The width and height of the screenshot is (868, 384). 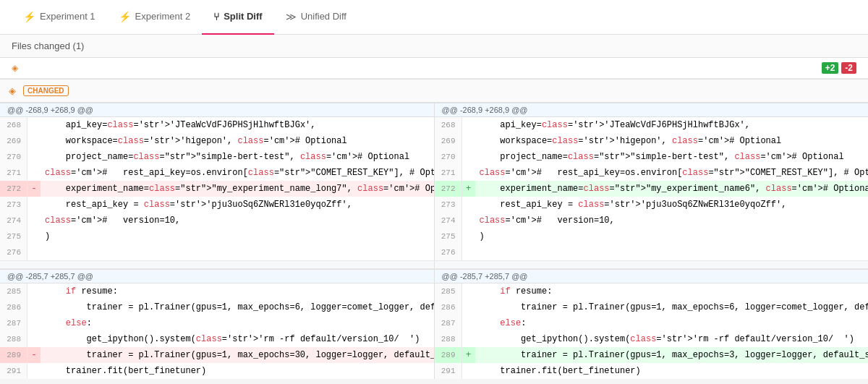 I want to click on line-code: ), so click(x=672, y=236).